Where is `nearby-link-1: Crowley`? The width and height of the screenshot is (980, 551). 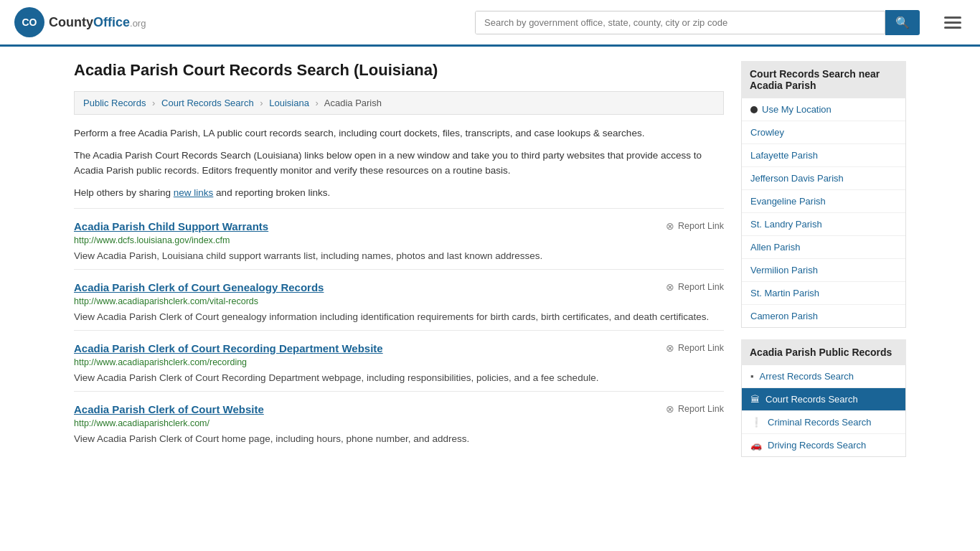 nearby-link-1: Crowley is located at coordinates (768, 132).